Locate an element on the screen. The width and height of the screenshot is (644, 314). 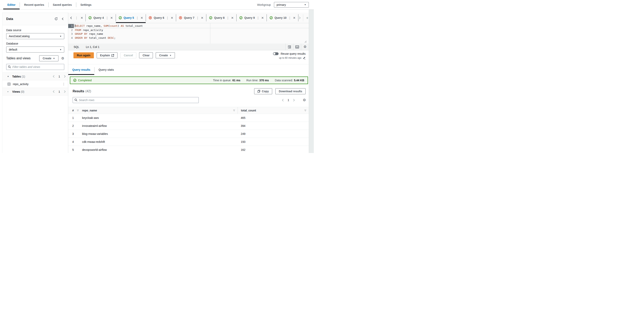
cell-repo-name: cdk-mwaa-redshift is located at coordinates (160, 142).